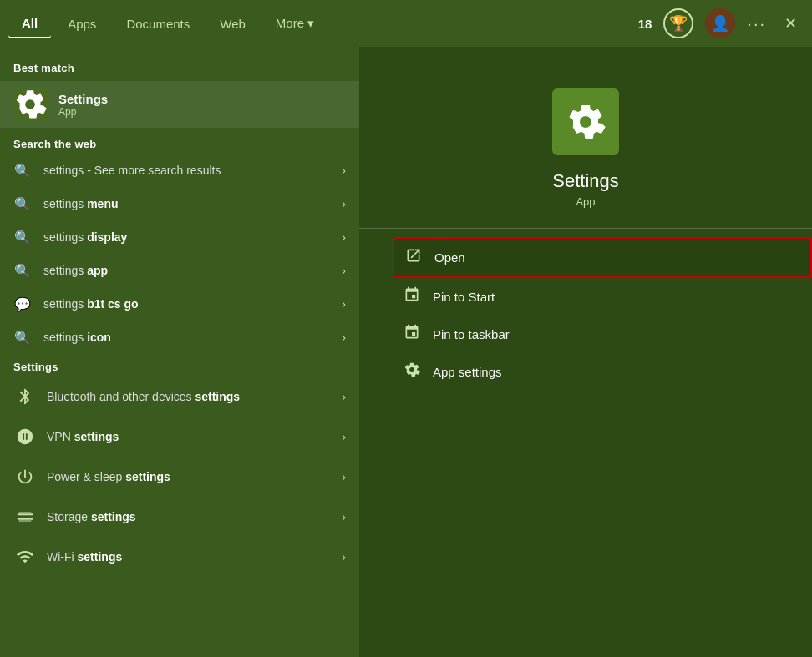 Image resolution: width=812 pixels, height=657 pixels. I want to click on open-button: Open, so click(602, 257).